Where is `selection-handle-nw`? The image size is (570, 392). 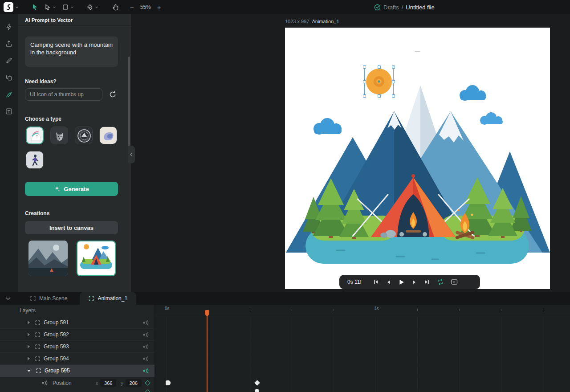
selection-handle-nw is located at coordinates (364, 67).